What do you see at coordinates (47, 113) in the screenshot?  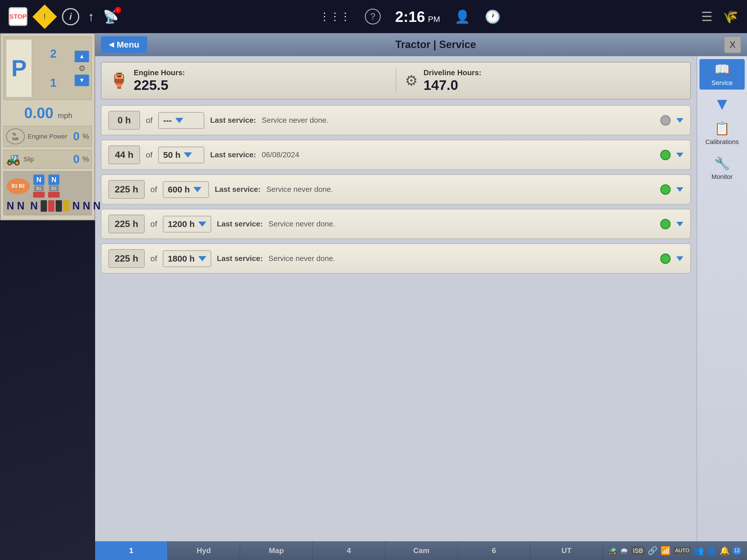 I see `speed-section: 0.00 mph` at bounding box center [47, 113].